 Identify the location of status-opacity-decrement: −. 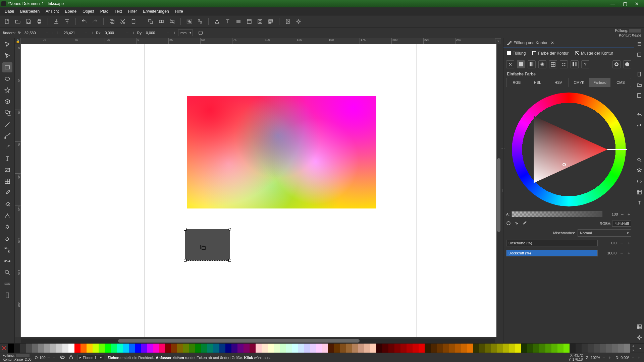
(49, 358).